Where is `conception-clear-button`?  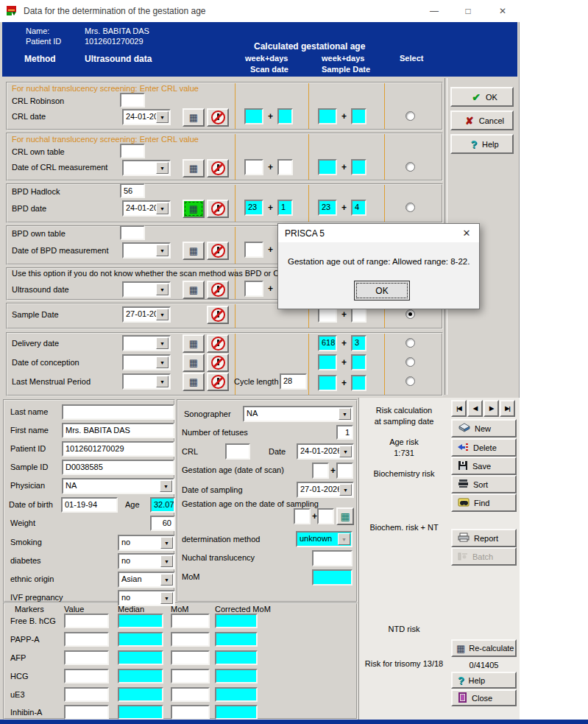 conception-clear-button is located at coordinates (218, 362).